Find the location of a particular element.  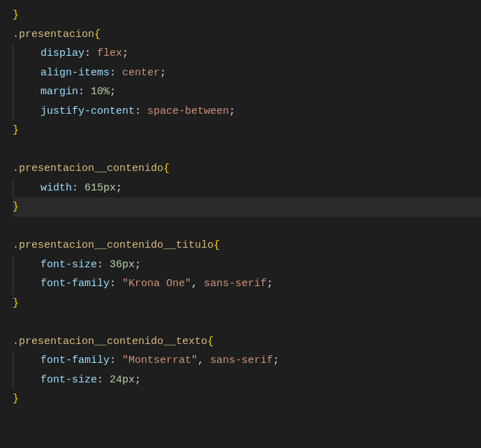

code-line: justify-content: space-between; is located at coordinates (247, 112).